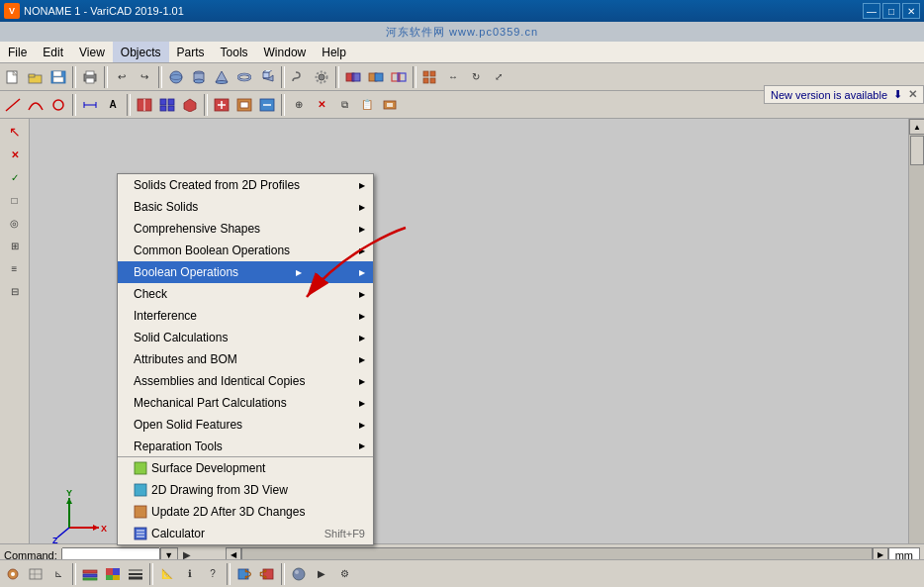 The height and width of the screenshot is (587, 924). Describe the element at coordinates (917, 150) in the screenshot. I see `scroll-thumb` at that location.